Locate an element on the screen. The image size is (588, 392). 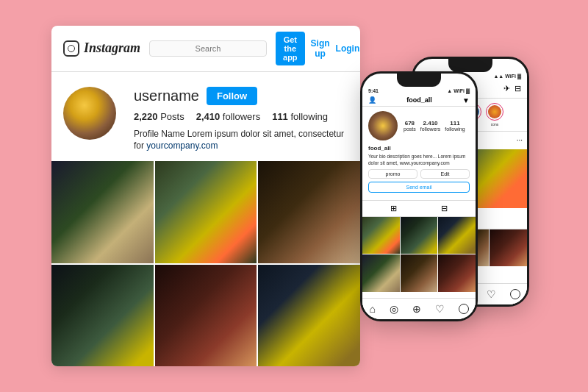
phone-front: 9:41 ▲ WiFi ▓ 👤 food_all ▼ 678 posts is located at coordinates (419, 196).